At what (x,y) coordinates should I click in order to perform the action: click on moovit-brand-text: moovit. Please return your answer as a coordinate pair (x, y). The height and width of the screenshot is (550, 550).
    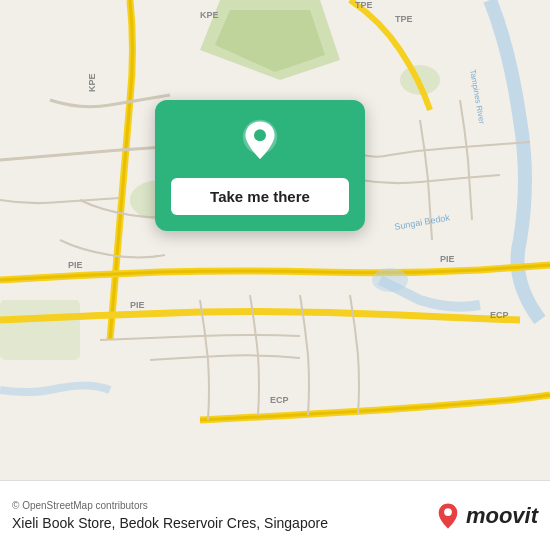
    Looking at the image, I should click on (502, 516).